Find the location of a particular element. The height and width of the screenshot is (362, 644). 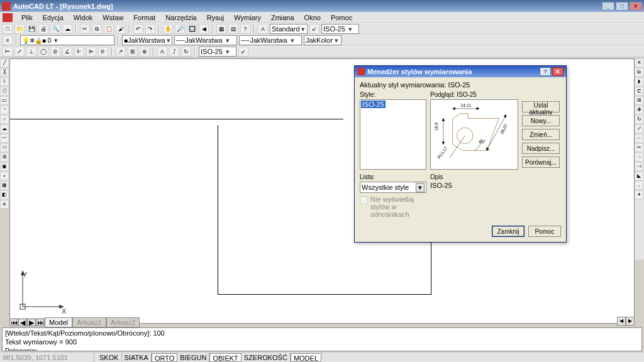

zoom-prev-icon: ◀ is located at coordinates (204, 29).